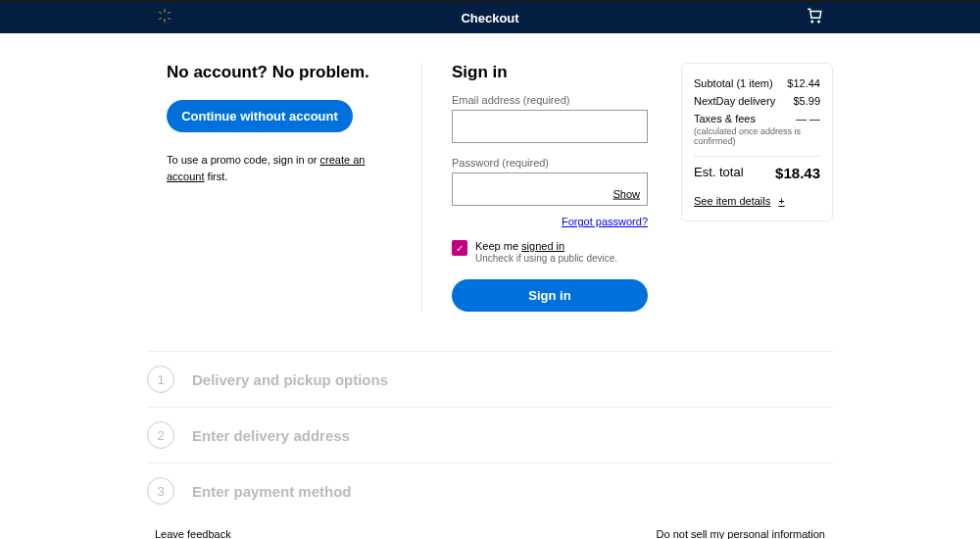  I want to click on keep-signed-in-checkbox: ✓, so click(460, 248).